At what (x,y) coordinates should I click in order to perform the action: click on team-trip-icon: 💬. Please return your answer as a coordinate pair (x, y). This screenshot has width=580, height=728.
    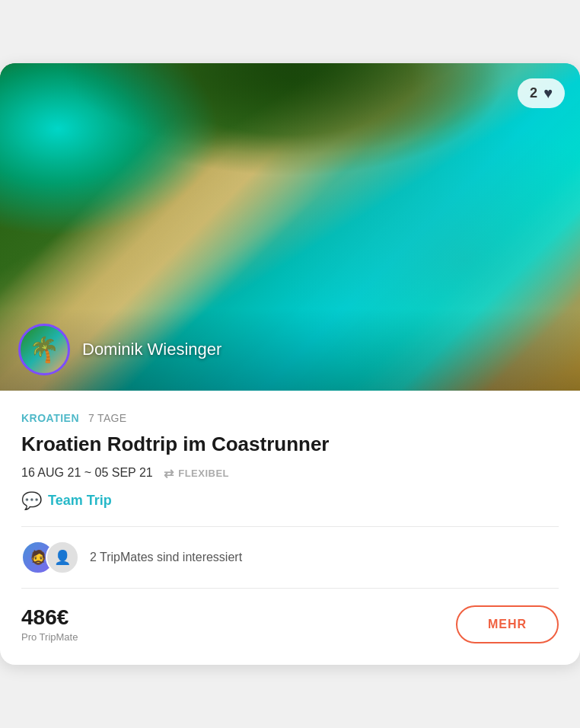
    Looking at the image, I should click on (32, 501).